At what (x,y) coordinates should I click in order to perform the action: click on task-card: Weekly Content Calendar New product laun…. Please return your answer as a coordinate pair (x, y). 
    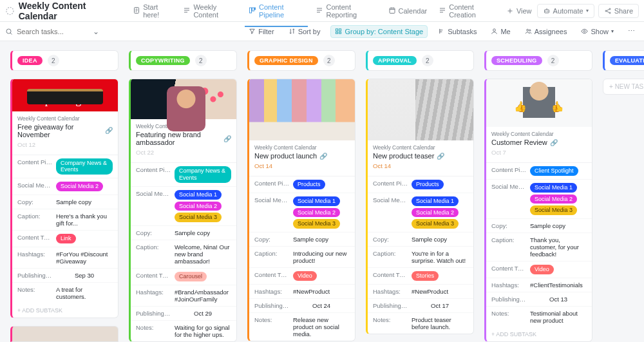
    Looking at the image, I should click on (301, 210).